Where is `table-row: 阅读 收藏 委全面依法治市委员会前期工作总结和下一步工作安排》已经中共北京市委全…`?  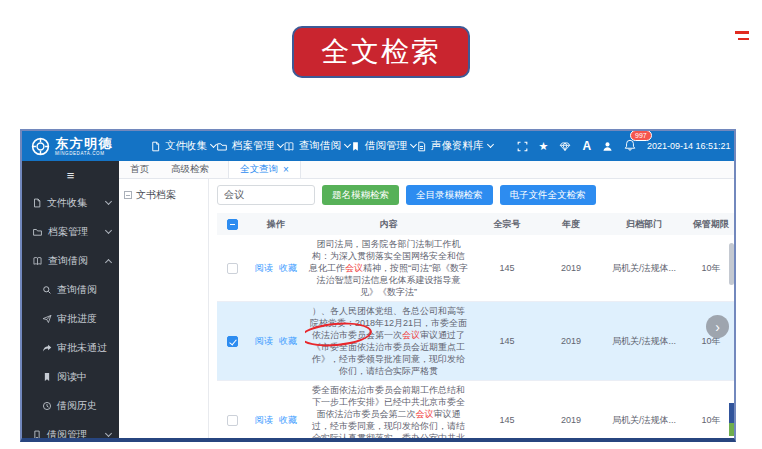 table-row: 阅读 收藏 委全面依法治市委员会前期工作总结和下一步工作安排》已经中共北京市委全… is located at coordinates (476, 412).